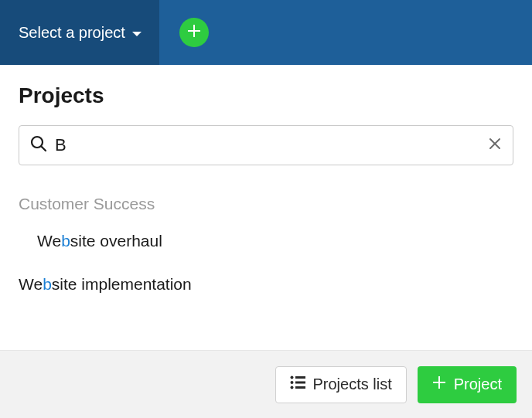 The image size is (532, 418). I want to click on projects-list-button: Projects list, so click(341, 385).